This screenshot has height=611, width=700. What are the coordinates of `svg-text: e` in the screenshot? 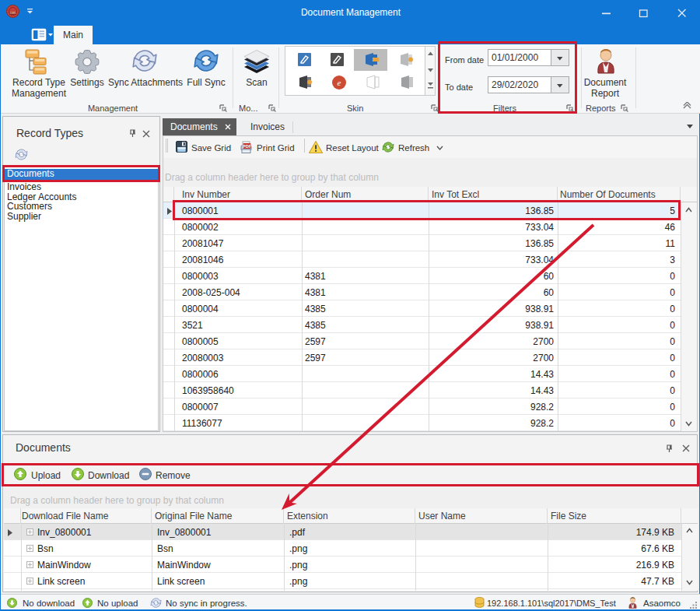 It's located at (339, 83).